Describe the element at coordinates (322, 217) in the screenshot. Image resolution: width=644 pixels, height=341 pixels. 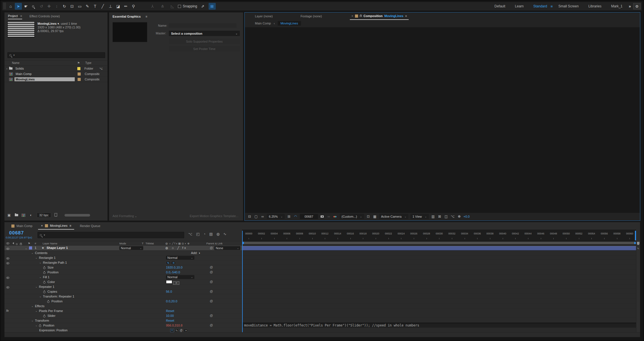
I see `snapshot-icon` at that location.